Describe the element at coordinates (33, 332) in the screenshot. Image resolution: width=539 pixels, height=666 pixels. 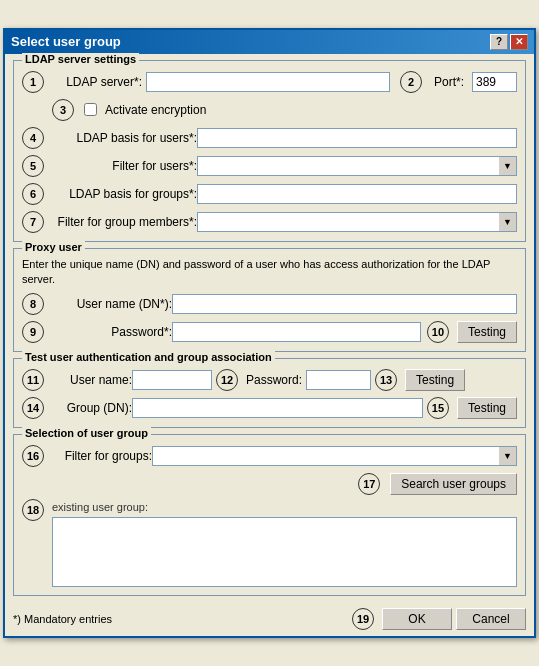
I see `step-9-circle: 9` at that location.